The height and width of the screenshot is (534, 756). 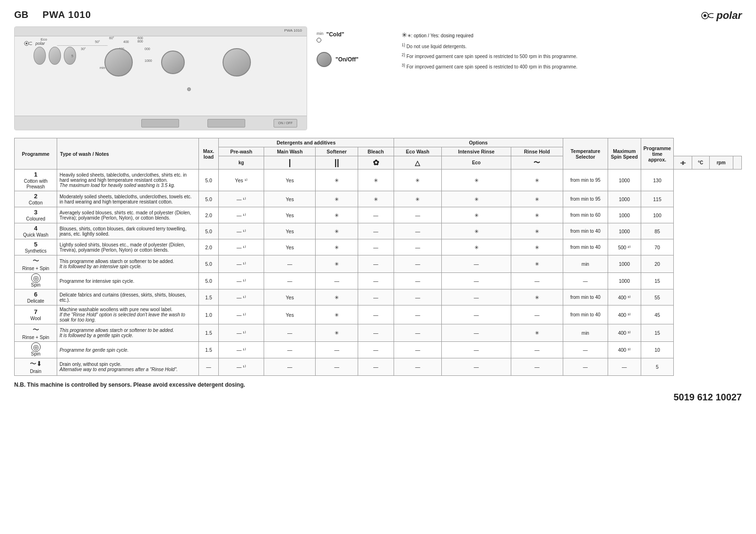 What do you see at coordinates (285, 123) in the screenshot?
I see `on-off-button-machine: ON / OFF` at bounding box center [285, 123].